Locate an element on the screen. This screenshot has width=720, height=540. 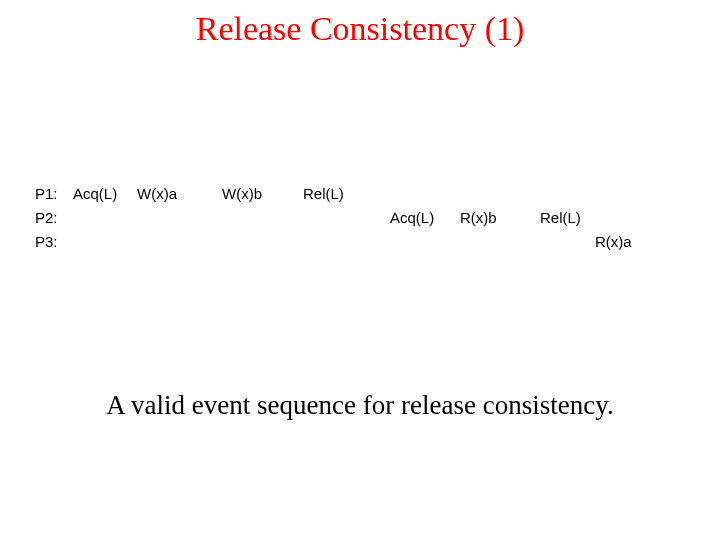
process-label: P1: is located at coordinates (46, 194).